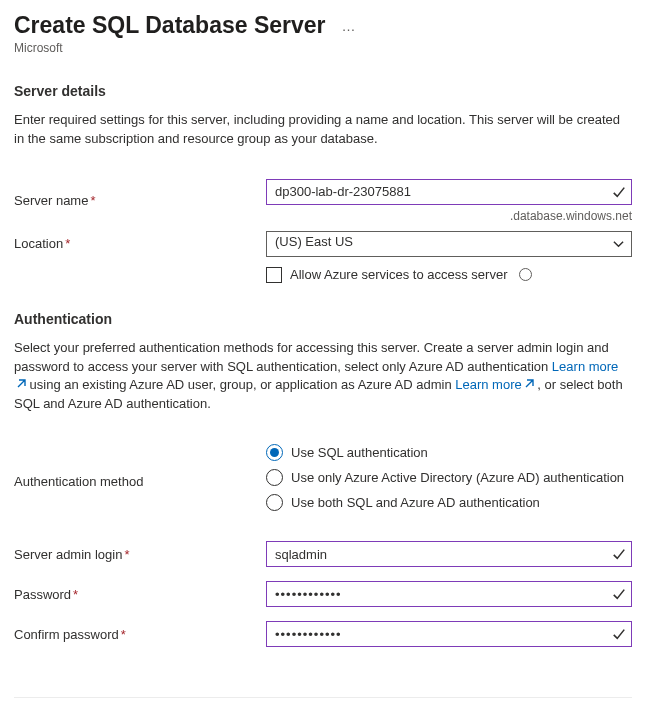  I want to click on server-name-label: Server name*, so click(140, 200).